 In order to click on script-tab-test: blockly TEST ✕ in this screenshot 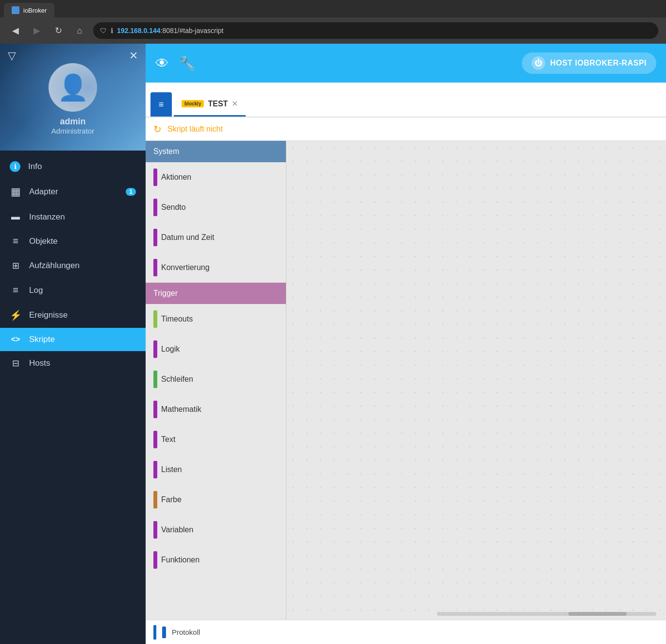, I will do `click(210, 104)`.